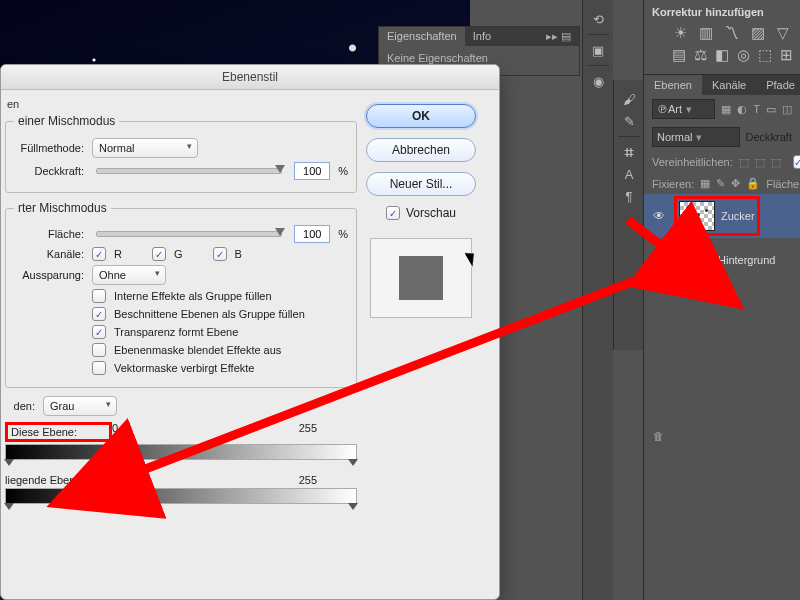 This screenshot has height=600, width=800. I want to click on ok-button: OK, so click(421, 116).